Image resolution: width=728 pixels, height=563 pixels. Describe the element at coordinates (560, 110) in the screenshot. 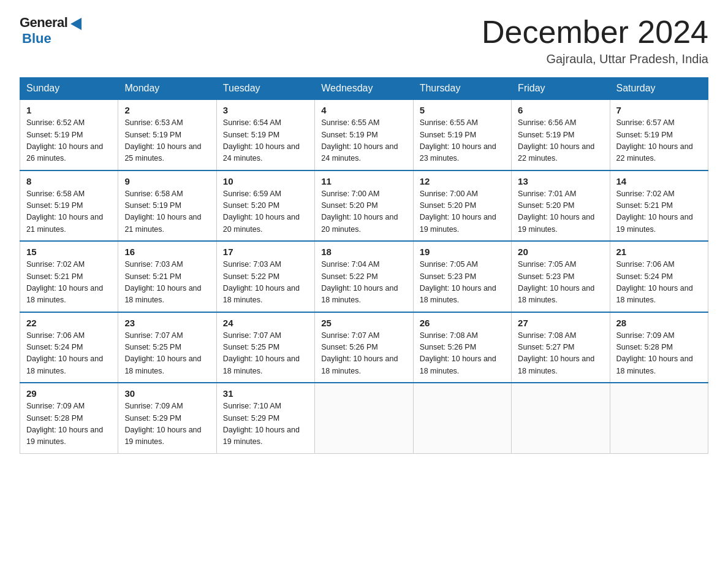

I see `day-number: 6` at that location.